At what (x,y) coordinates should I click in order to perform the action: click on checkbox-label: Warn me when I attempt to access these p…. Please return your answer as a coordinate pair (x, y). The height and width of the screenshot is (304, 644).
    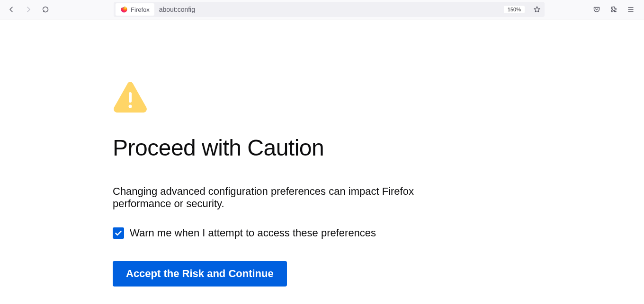
    Looking at the image, I should click on (253, 233).